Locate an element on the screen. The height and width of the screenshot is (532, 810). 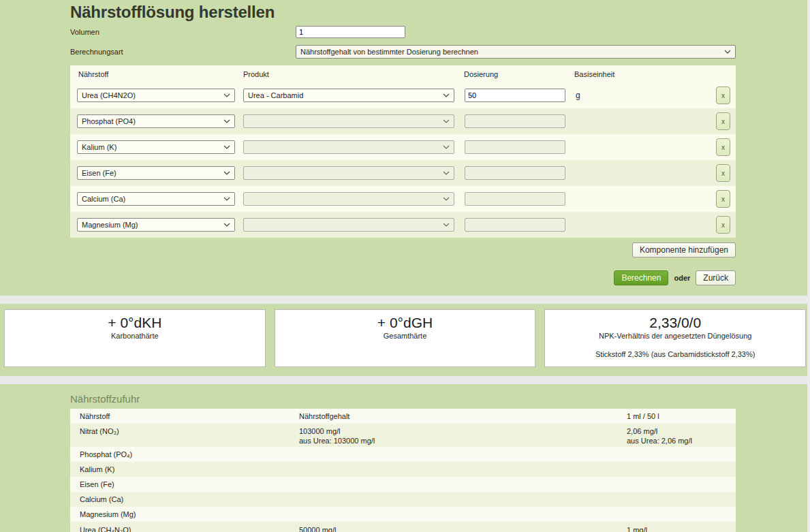
nutrient-select: Phosphat (PO4) is located at coordinates (156, 121).